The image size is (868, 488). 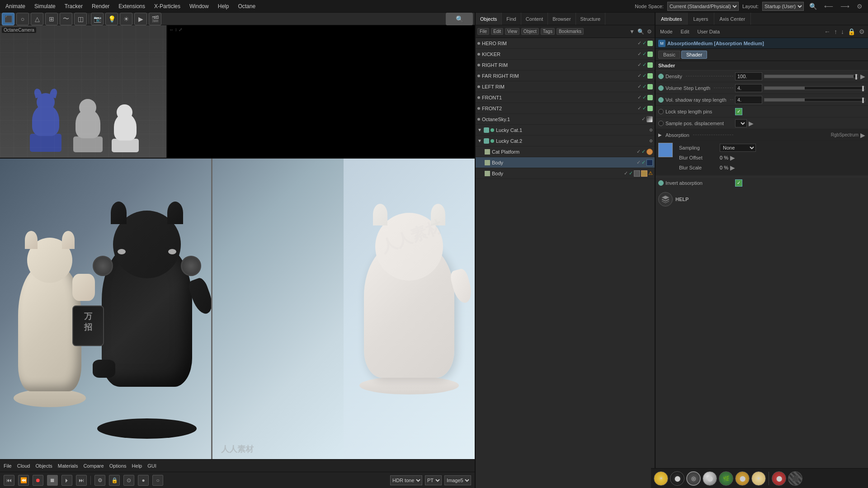 I want to click on circle2-btn: ○, so click(x=158, y=480).